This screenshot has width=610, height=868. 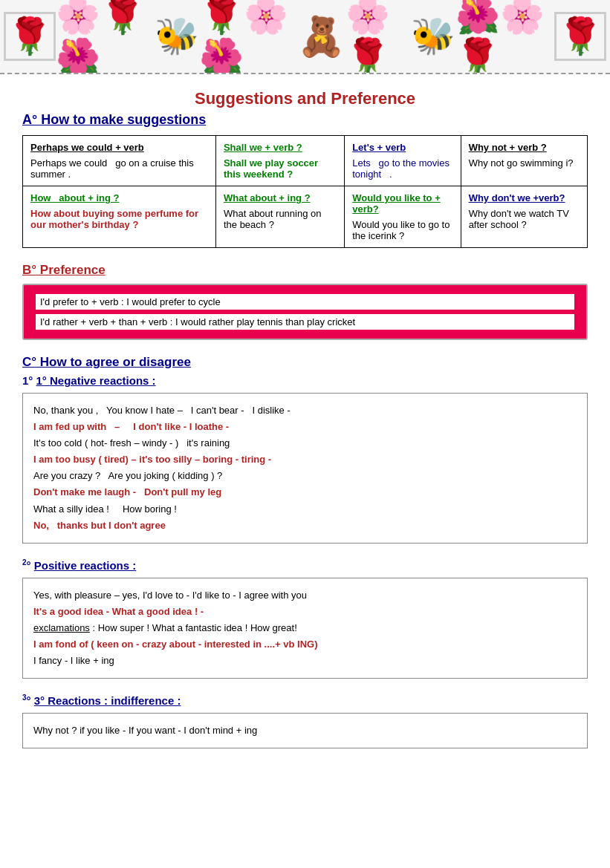 I want to click on neg-line-3: It's too cold ( hot- fresh – windy - ) i…, so click(x=305, y=443).